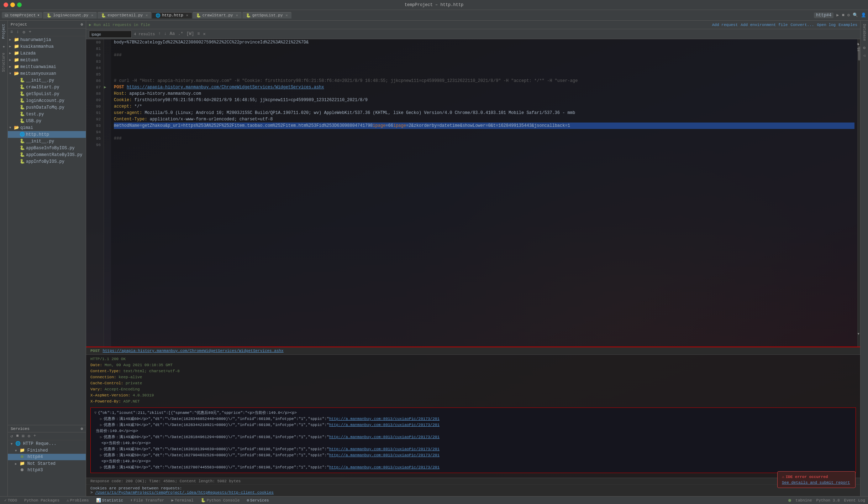 This screenshot has height=504, width=868. Describe the element at coordinates (82, 429) in the screenshot. I see `services-gear-icon: ⚙` at that location.